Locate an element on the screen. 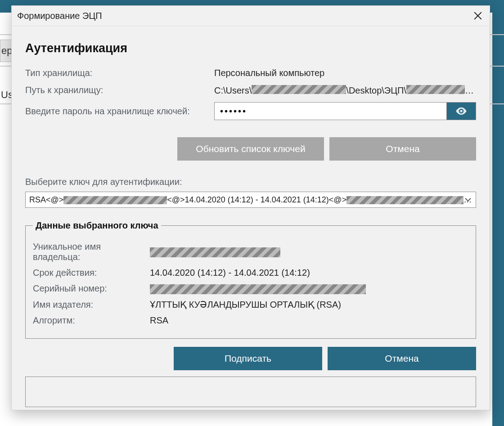 The image size is (504, 426). background-app-right-strip is located at coordinates (498, 213).